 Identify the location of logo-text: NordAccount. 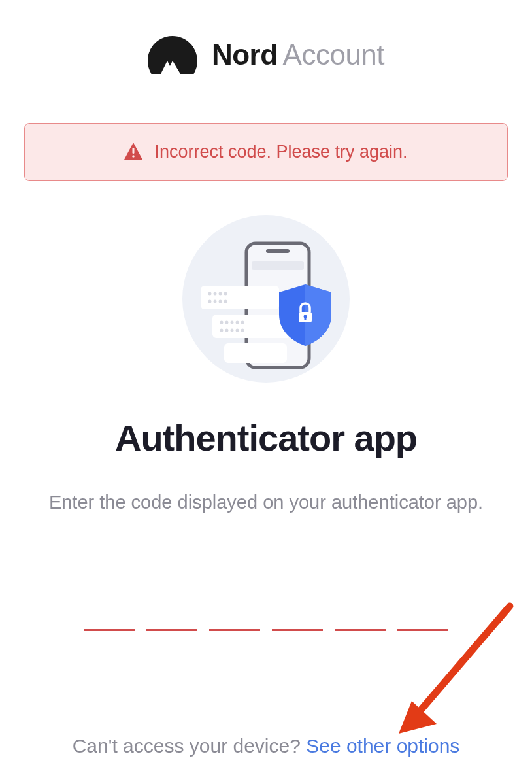
(298, 55).